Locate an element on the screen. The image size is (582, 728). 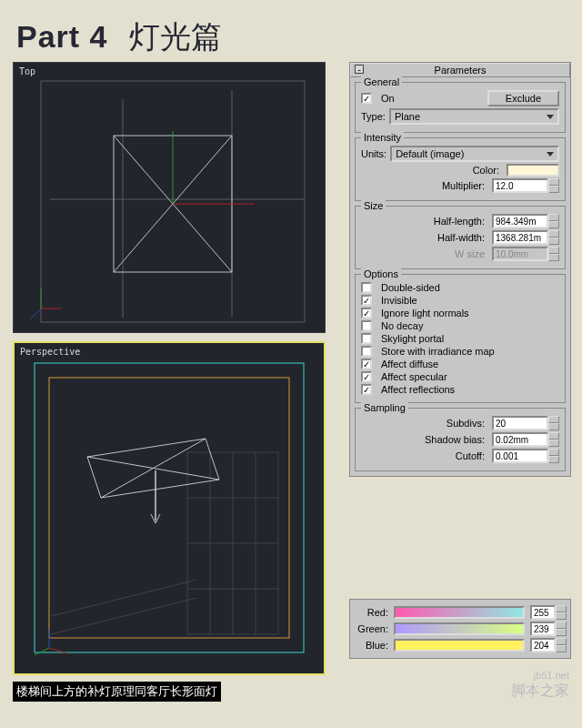
slider-blue is located at coordinates (459, 645).